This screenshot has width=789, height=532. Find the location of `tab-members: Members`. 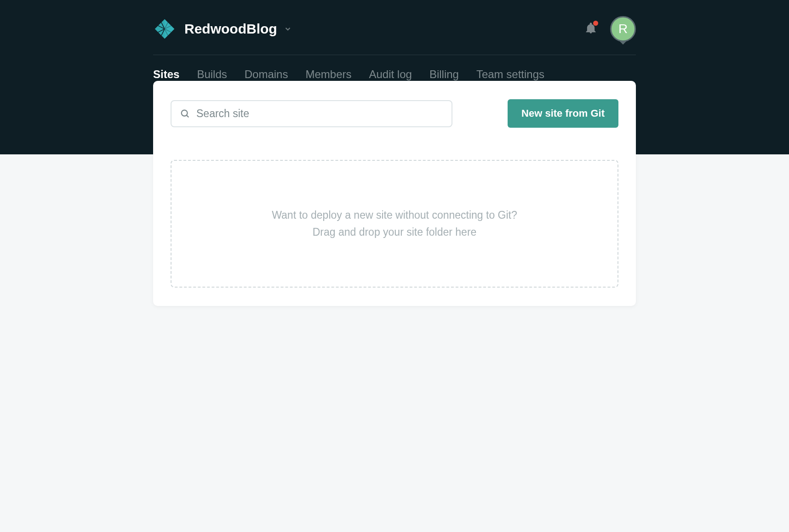

tab-members: Members is located at coordinates (328, 74).